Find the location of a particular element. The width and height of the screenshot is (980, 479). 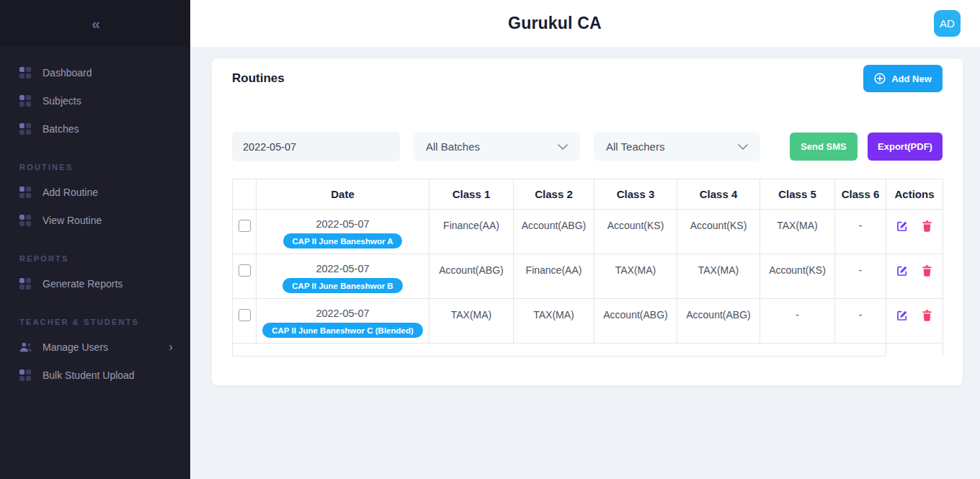

batches-select: All Batches is located at coordinates (497, 147).